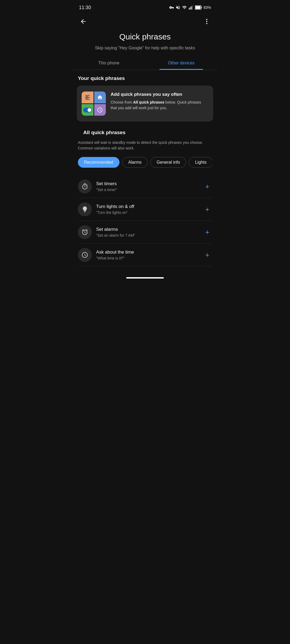 This screenshot has width=290, height=644. What do you see at coordinates (149, 102) in the screenshot?
I see `promo-desc-bold: All quick phrases` at bounding box center [149, 102].